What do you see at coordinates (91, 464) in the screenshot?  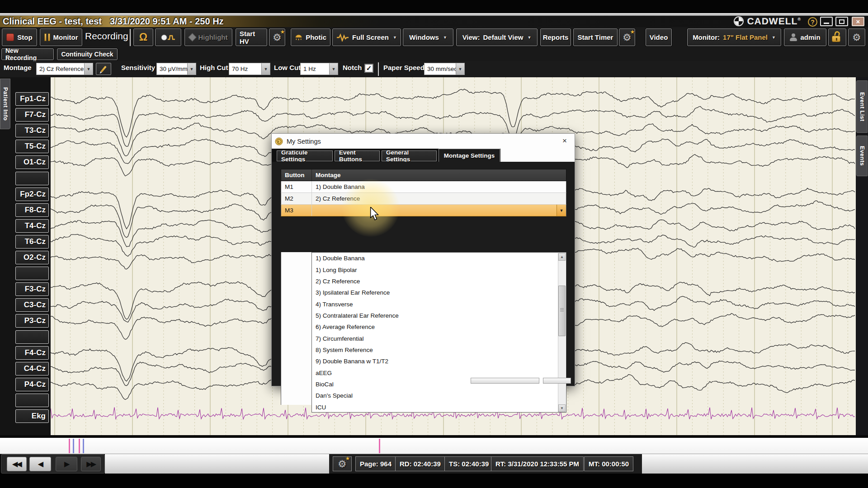 I see `last-page-button: ▶▶` at bounding box center [91, 464].